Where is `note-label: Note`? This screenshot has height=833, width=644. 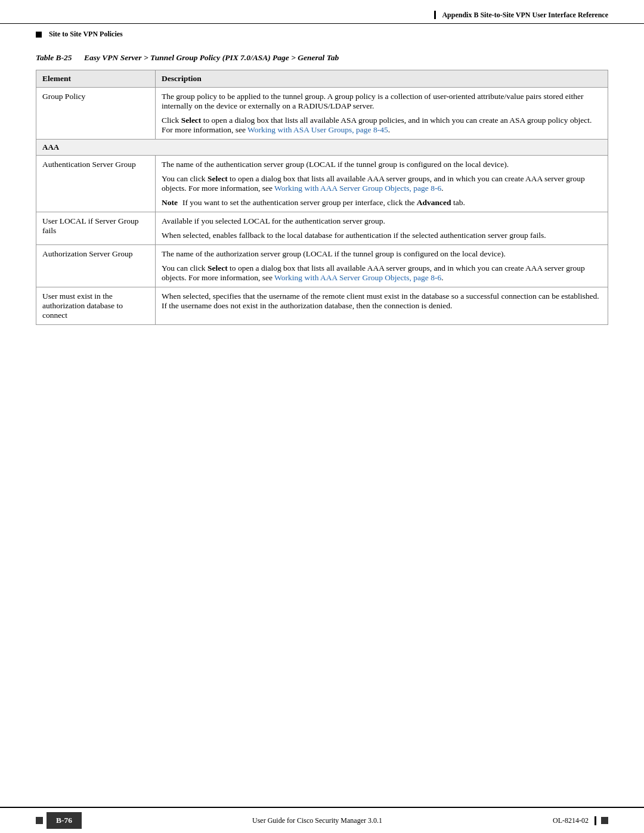 note-label: Note is located at coordinates (169, 203).